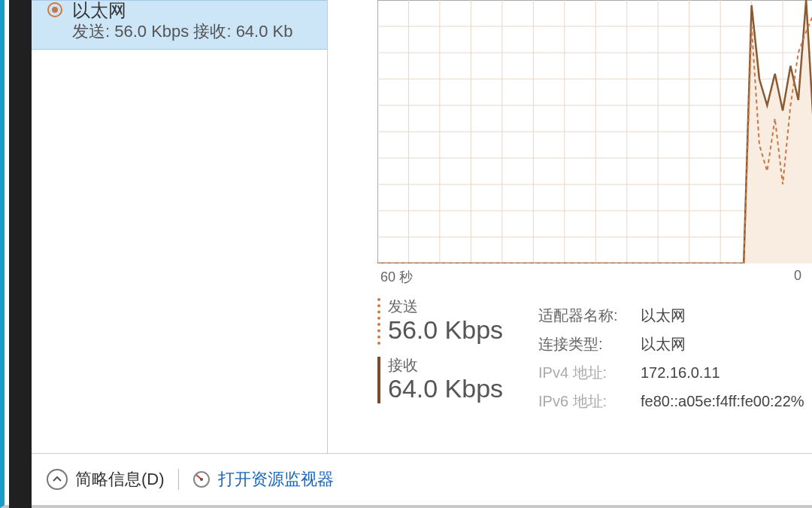  What do you see at coordinates (589, 344) in the screenshot?
I see `detail-key-conn-type: 连接类型:` at bounding box center [589, 344].